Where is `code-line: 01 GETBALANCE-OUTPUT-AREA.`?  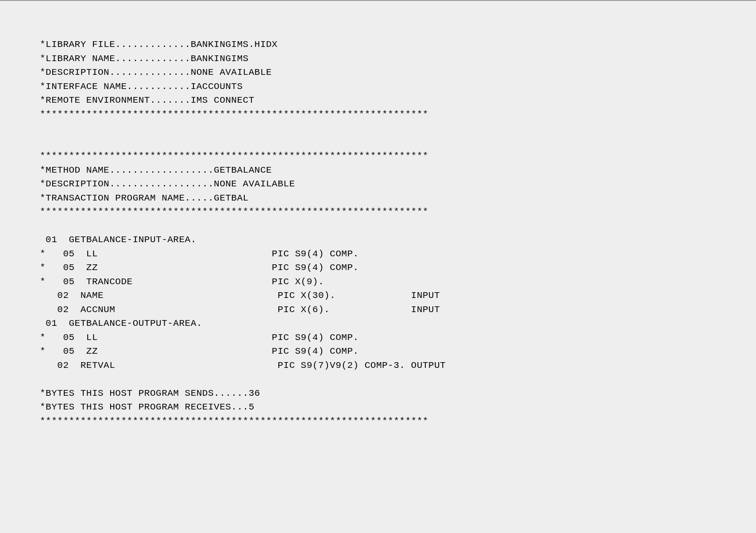 code-line: 01 GETBALANCE-OUTPUT-AREA. is located at coordinates (378, 324).